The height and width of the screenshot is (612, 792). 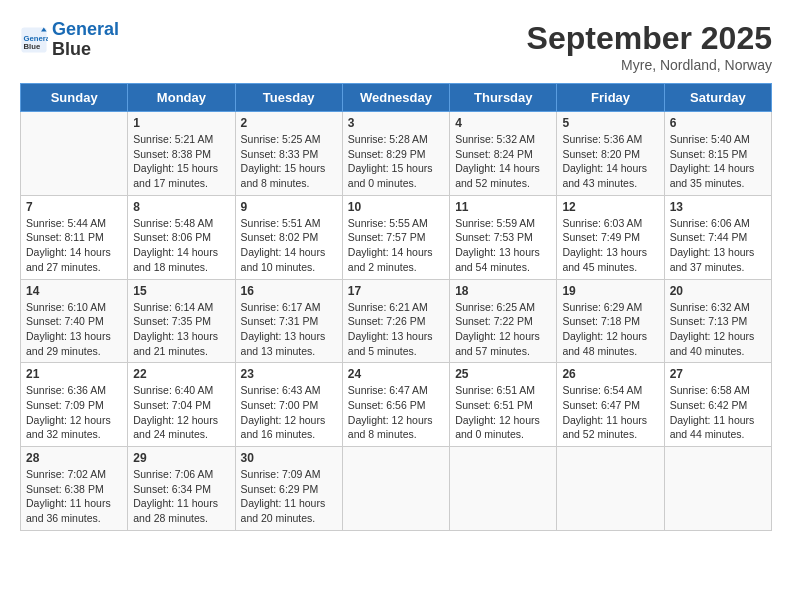 I want to click on day-info: Sunrise: 5:55 AM Sunset: 7:57 PM Dayligh…, so click(x=396, y=246).